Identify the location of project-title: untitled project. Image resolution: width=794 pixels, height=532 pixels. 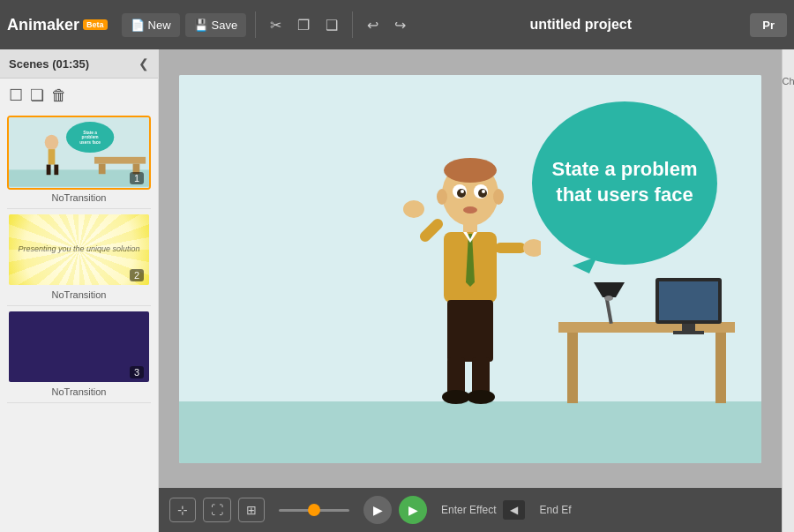
(581, 25).